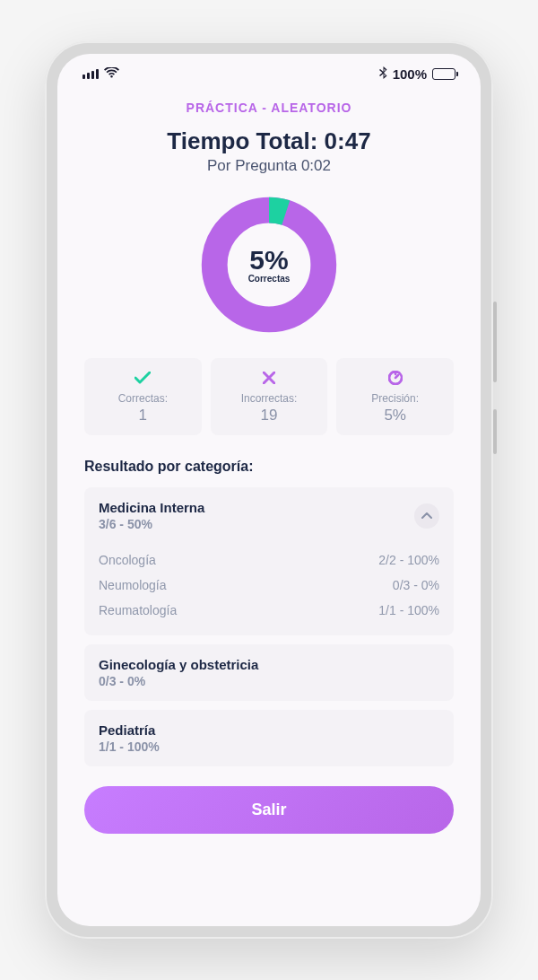 Image resolution: width=538 pixels, height=980 pixels. What do you see at coordinates (395, 416) in the screenshot?
I see `stat-precision-value: 5%` at bounding box center [395, 416].